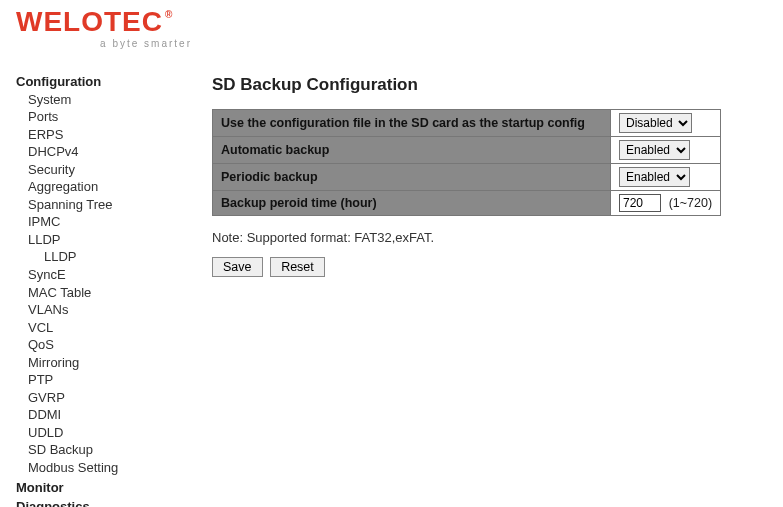  Describe the element at coordinates (467, 204) in the screenshot. I see `row-backup-period: Backup peroid time (hour) (1~720)` at that location.